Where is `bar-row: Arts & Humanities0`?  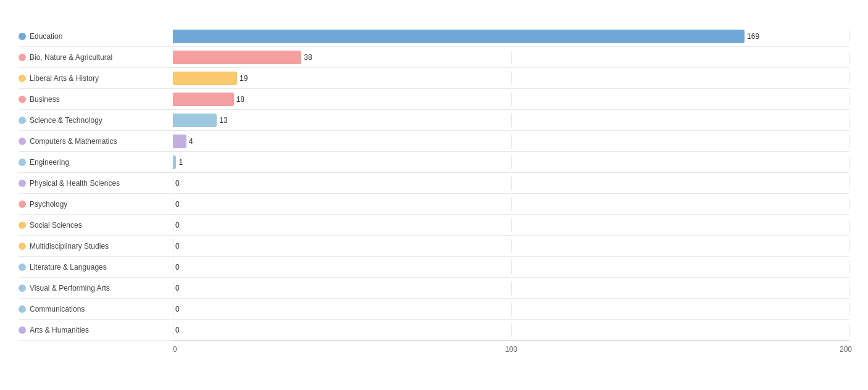
bar-row: Arts & Humanities0 is located at coordinates (434, 330).